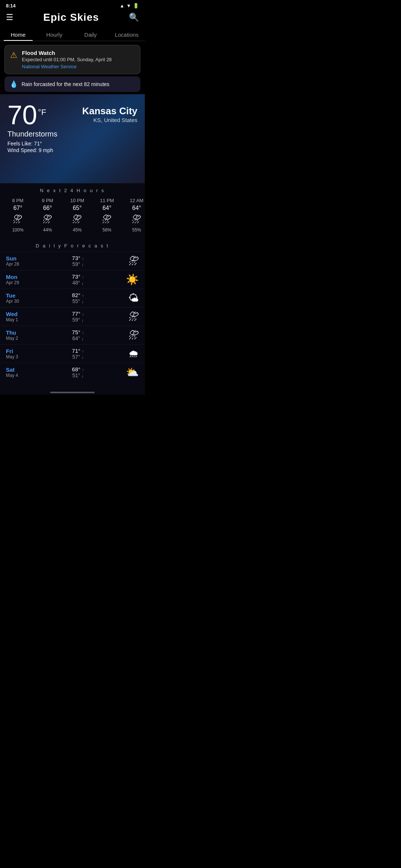 The height and width of the screenshot is (868, 401). I want to click on daily-day: Sat, so click(21, 369).